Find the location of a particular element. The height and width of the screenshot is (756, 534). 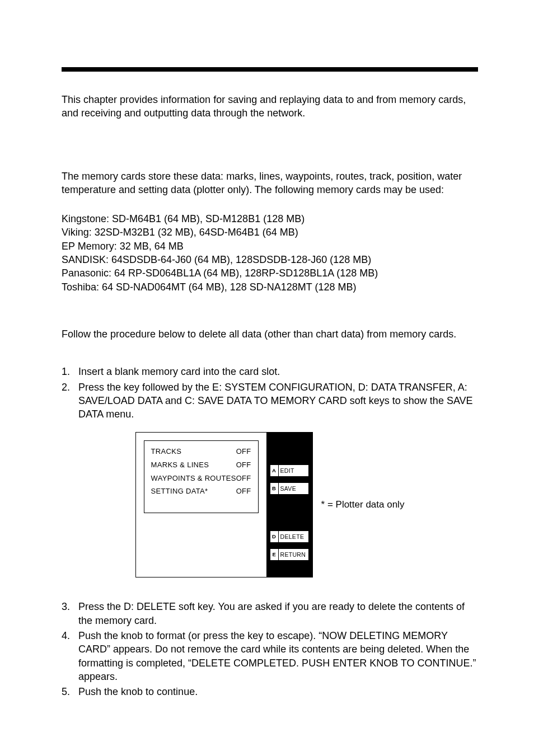

memory-cards-description: The memory cards store these data: marks… is located at coordinates (270, 184).